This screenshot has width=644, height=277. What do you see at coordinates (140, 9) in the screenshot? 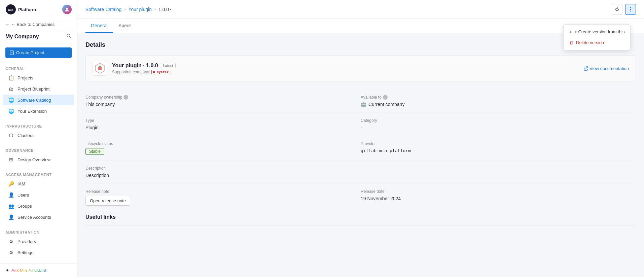
I see `breadcrumb-your-plugin: Your plugin` at bounding box center [140, 9].